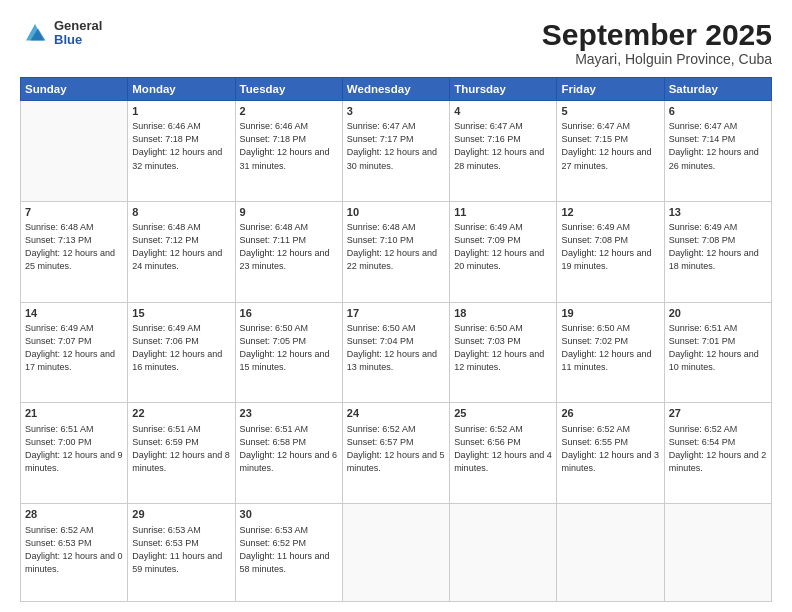 The height and width of the screenshot is (612, 792). What do you see at coordinates (181, 314) in the screenshot?
I see `day-number: 15` at bounding box center [181, 314].